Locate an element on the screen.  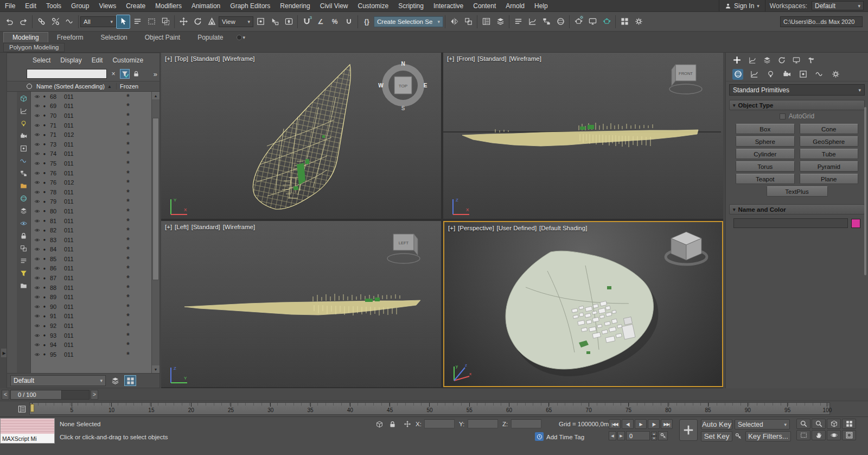
hierarchy-mode-icon is located at coordinates (24, 248).